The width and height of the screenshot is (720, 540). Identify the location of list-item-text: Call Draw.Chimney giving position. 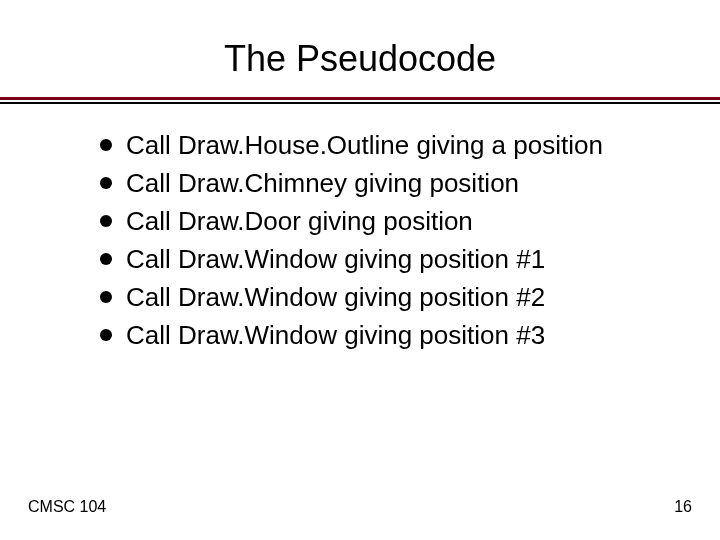
(322, 183).